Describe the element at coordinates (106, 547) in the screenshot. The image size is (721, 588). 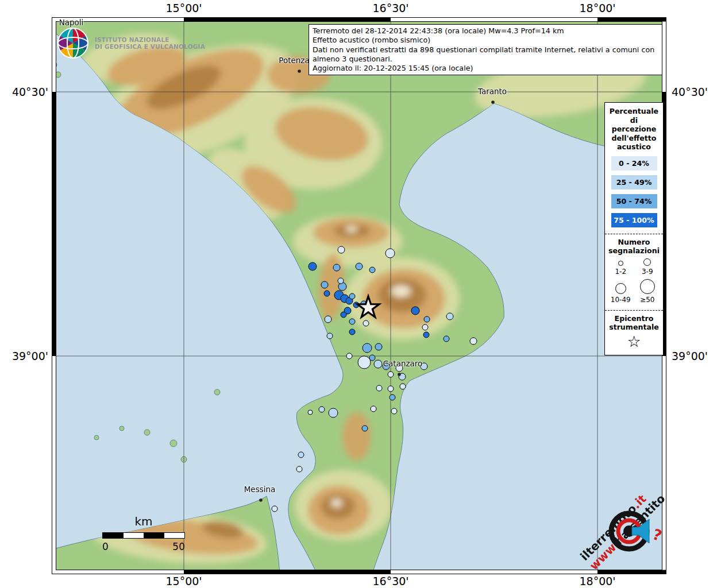
I see `scale-bar-start: 0` at that location.